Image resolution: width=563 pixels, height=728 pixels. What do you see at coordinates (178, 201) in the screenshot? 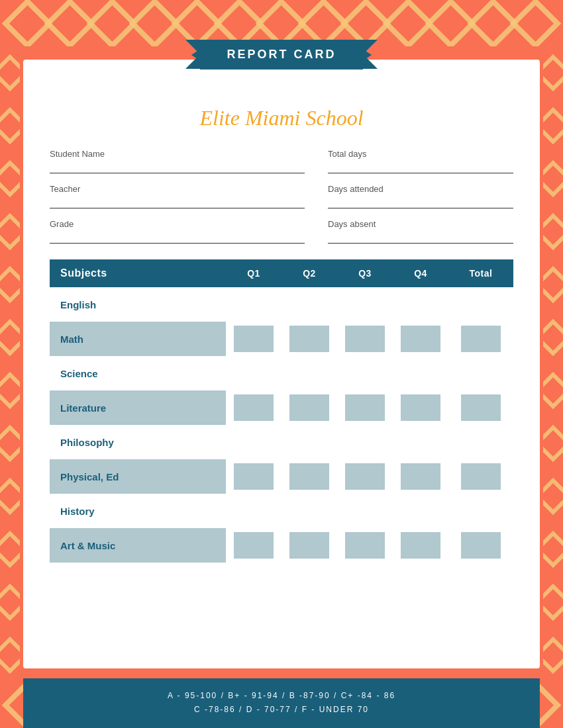
I see `form-left: Student Name Teacher Grade` at bounding box center [178, 201].